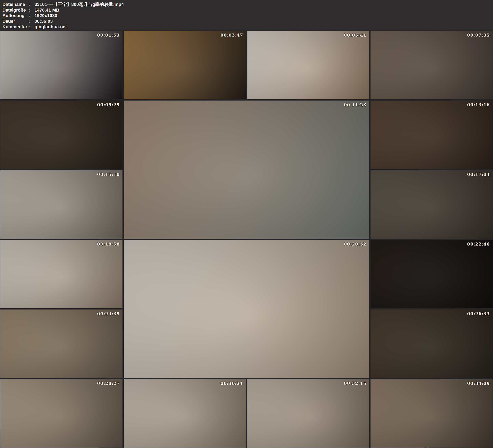 This screenshot has height=448, width=493. Describe the element at coordinates (479, 383) in the screenshot. I see `timestamp-overlay: 00:34:09` at that location.